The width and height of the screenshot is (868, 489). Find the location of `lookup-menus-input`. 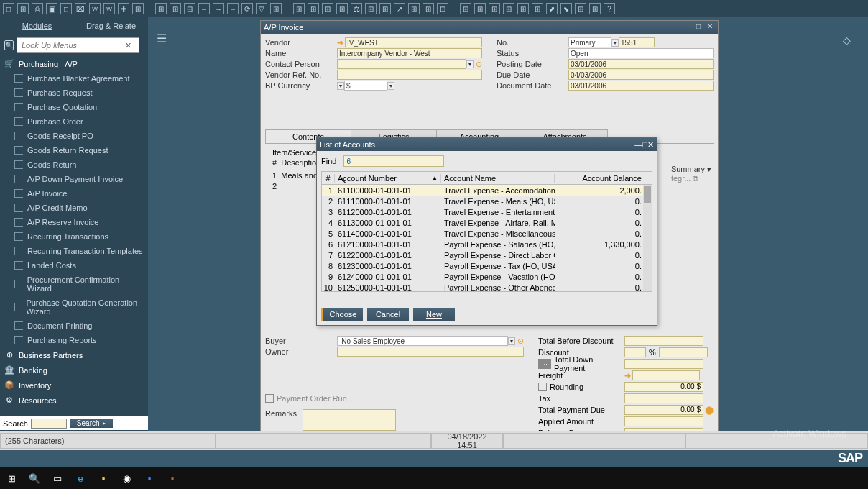

lookup-menus-input is located at coordinates (78, 45).